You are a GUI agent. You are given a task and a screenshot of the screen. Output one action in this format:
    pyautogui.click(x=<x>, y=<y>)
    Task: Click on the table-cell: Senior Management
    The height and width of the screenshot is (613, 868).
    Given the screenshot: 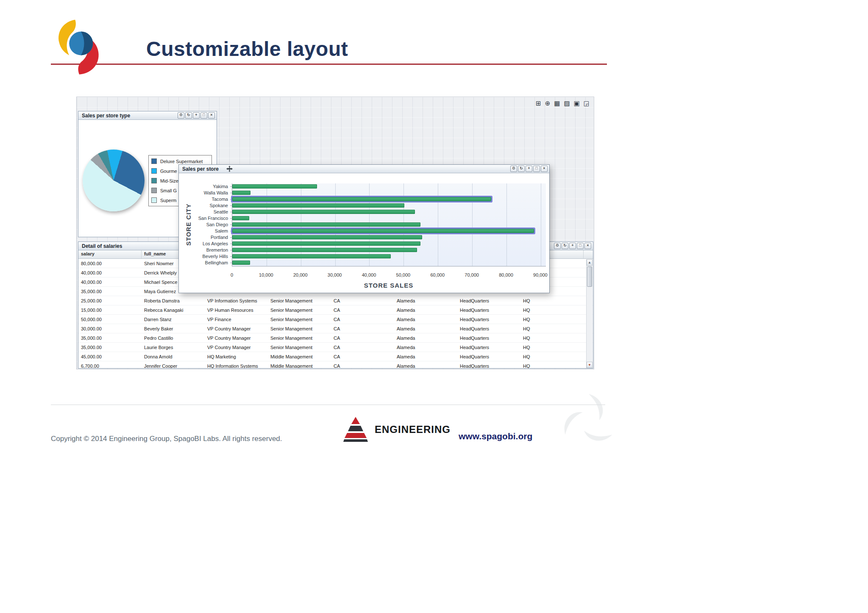 What is the action you would take?
    pyautogui.click(x=299, y=329)
    